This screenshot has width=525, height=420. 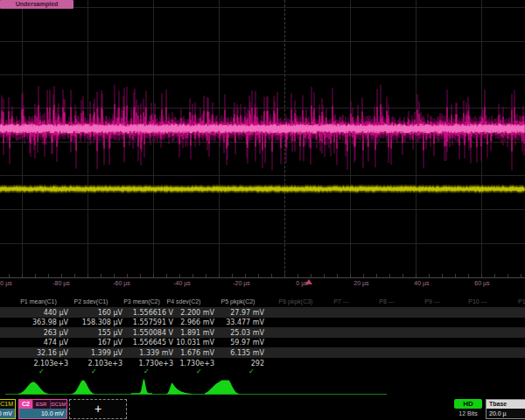 I want to click on x-axis-label: -100 µs, so click(x=10, y=284).